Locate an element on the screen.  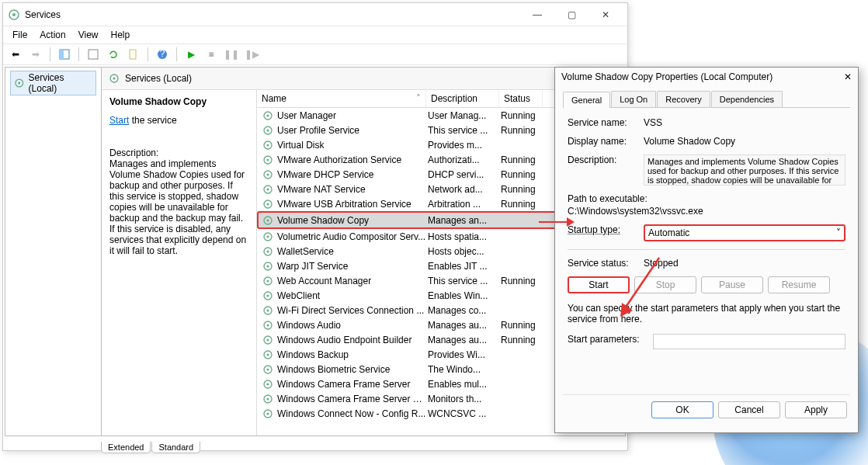
menu-file: File is located at coordinates (20, 35).